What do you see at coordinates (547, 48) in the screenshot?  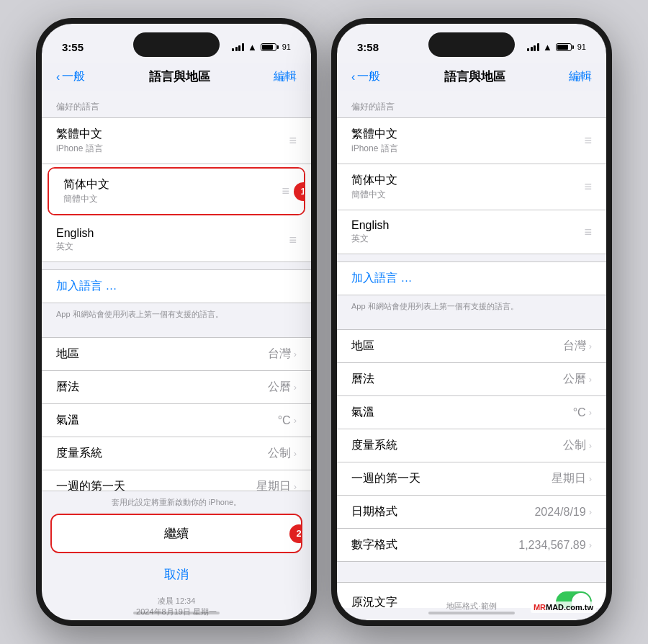 I see `wifi-icon-2: ▲` at bounding box center [547, 48].